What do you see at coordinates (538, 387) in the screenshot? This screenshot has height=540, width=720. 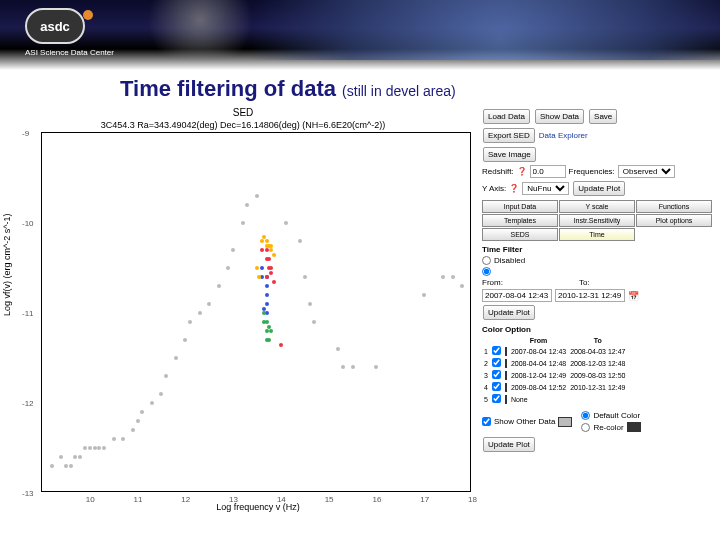 I see `color-from: 2009-08-04 12:52` at bounding box center [538, 387].